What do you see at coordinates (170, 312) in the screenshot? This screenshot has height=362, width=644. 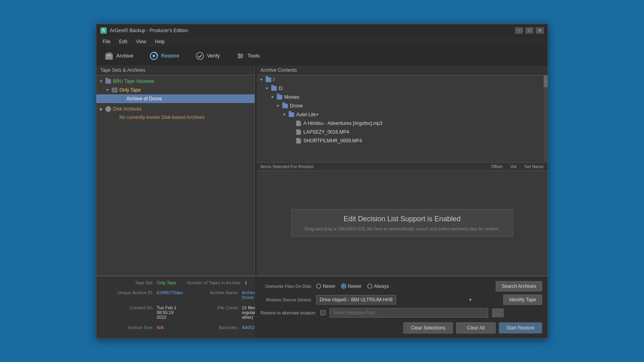 I see `created-value: Tue Feb 1 08:55:19 2022` at bounding box center [170, 312].